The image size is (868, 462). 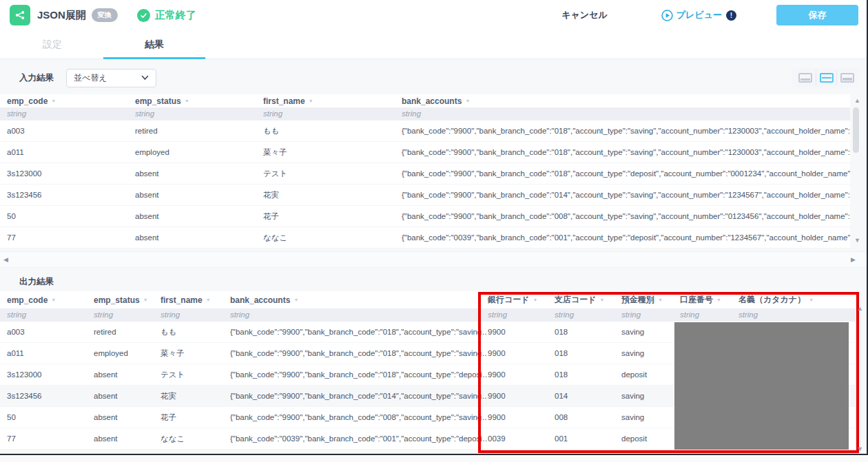 What do you see at coordinates (91, 78) in the screenshot?
I see `sort-dropdown-value: 並べ替え` at bounding box center [91, 78].